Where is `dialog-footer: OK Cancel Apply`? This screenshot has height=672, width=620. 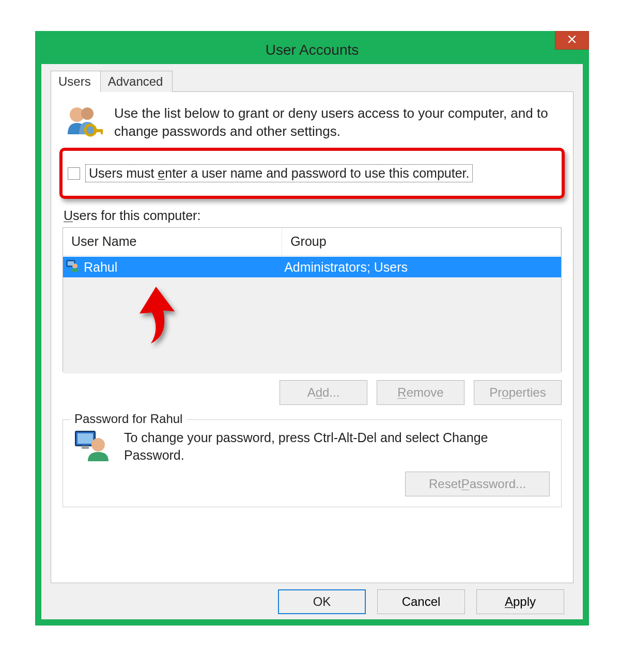
dialog-footer: OK Cancel Apply is located at coordinates (312, 599).